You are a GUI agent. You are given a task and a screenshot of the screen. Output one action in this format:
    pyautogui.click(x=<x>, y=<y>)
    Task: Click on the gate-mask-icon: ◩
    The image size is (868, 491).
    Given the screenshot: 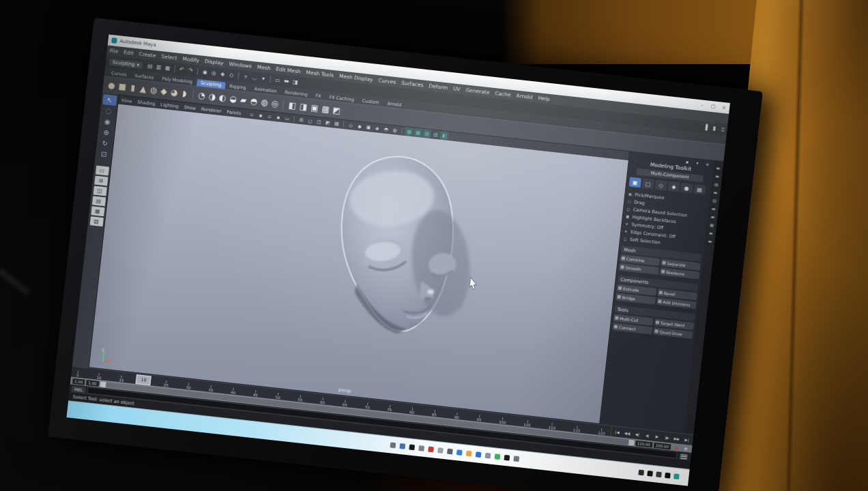 What is the action you would take?
    pyautogui.click(x=328, y=123)
    